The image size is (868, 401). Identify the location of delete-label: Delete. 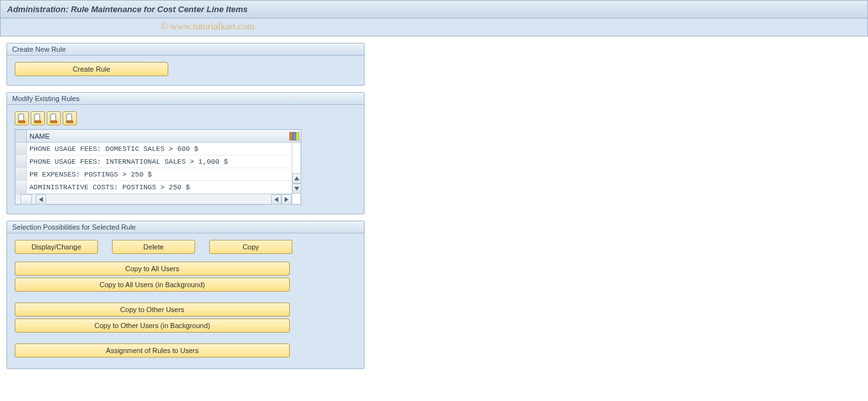
(154, 247).